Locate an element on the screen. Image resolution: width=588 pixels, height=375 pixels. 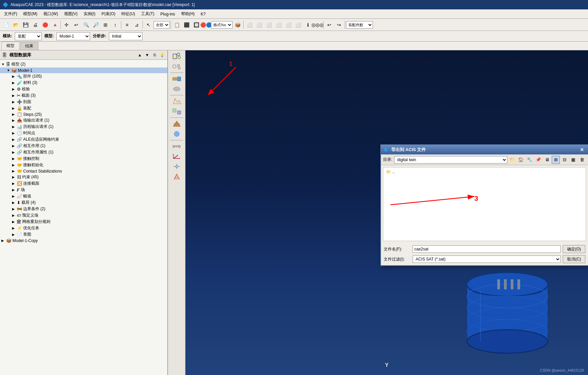
panel-down-btn: ▼ is located at coordinates (147, 55).